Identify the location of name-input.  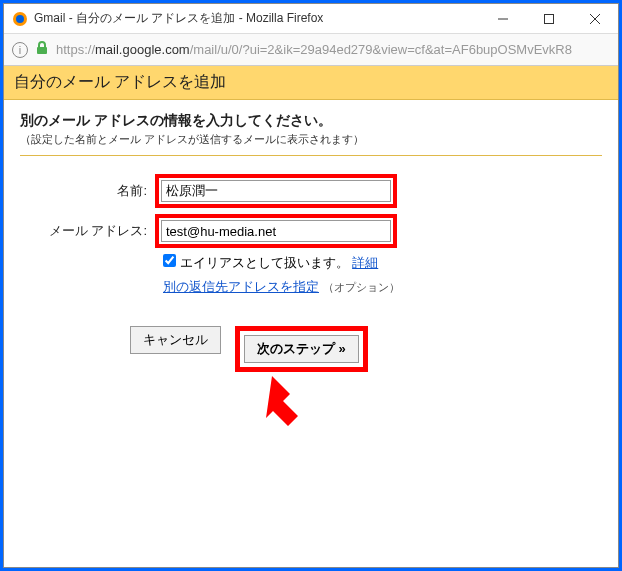
(276, 191).